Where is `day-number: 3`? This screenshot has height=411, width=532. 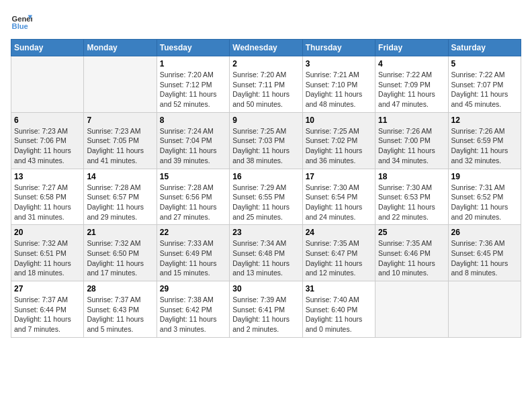
day-number: 3 is located at coordinates (339, 64).